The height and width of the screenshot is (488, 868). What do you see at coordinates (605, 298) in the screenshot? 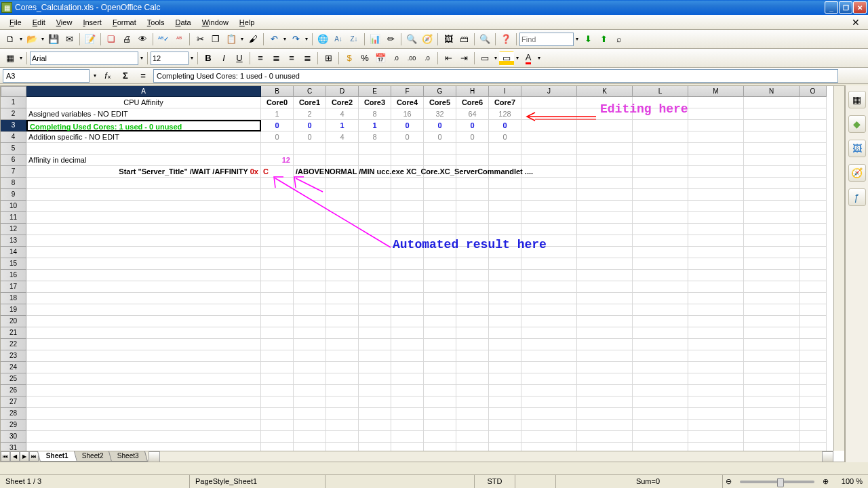
I see `cell-K18` at bounding box center [605, 298].